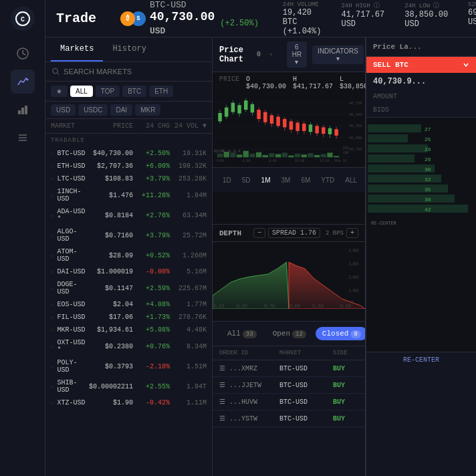  Describe the element at coordinates (23, 82) in the screenshot. I see `sidebar-icon-chart` at that location.